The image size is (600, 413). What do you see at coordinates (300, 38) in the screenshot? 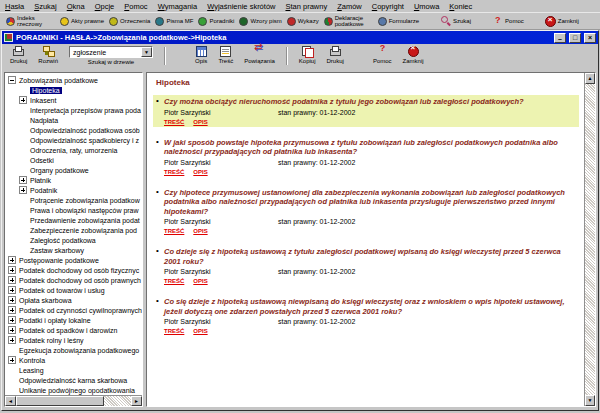
I see `window-titlebar: PORADNIKI - HASŁA->Zobowiązania podatkow…` at bounding box center [300, 38].